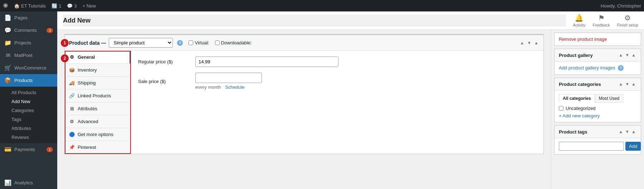 The image size is (644, 189). What do you see at coordinates (72, 70) in the screenshot?
I see `inventory-icon: 📦` at bounding box center [72, 70].